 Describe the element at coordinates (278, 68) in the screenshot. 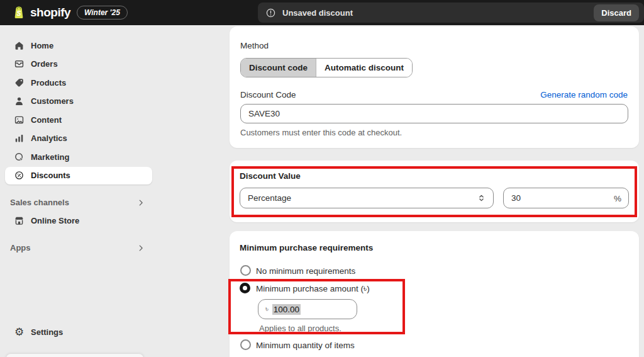

I see `segment-discount-code: Discount code` at that location.